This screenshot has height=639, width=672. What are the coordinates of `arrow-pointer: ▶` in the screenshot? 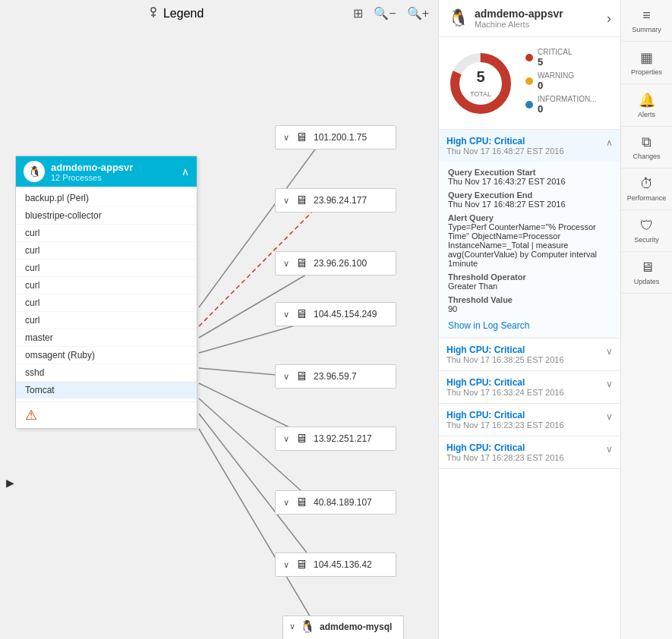 It's located at (11, 483).